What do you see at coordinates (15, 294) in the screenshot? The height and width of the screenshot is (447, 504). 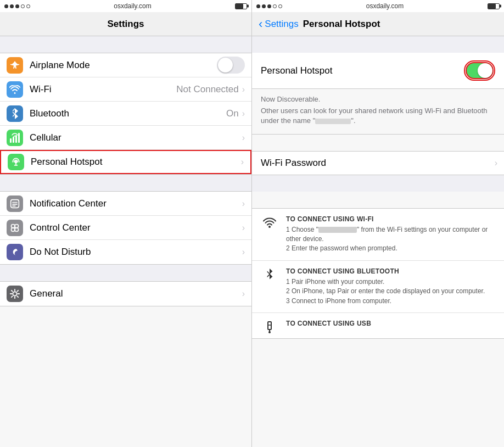 I see `general-icon-bg` at bounding box center [15, 294].